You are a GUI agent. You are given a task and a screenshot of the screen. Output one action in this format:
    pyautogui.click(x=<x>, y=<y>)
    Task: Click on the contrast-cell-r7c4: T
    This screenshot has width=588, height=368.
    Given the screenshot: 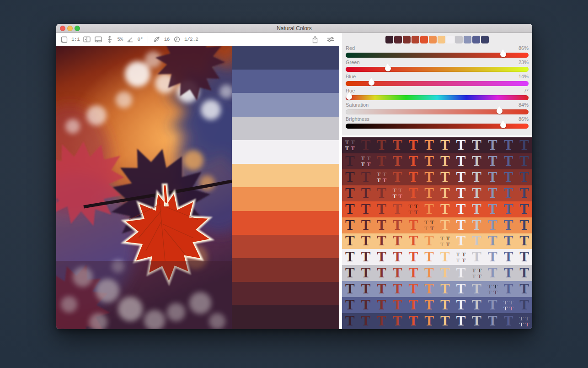 What is the action you would take?
    pyautogui.click(x=398, y=242)
    